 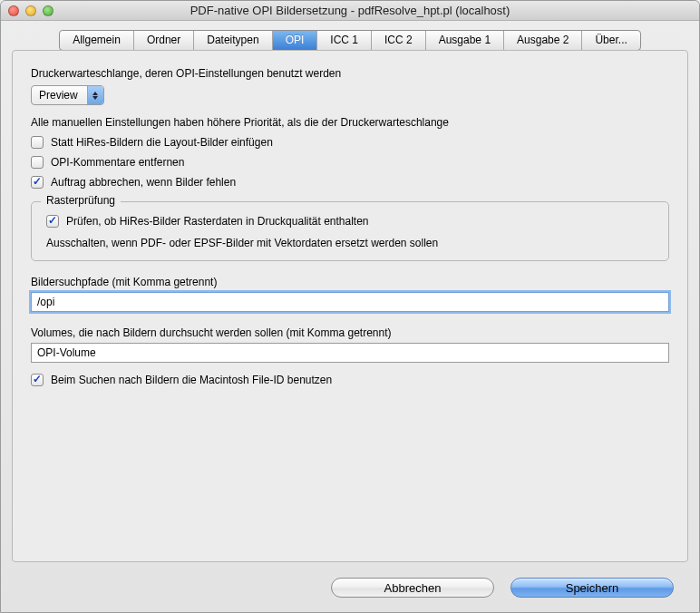 What do you see at coordinates (97, 40) in the screenshot?
I see `tab-allgemein: Allgemein` at bounding box center [97, 40].